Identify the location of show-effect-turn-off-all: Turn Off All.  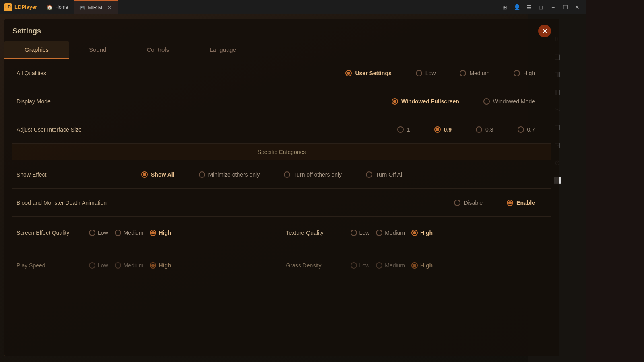
(385, 175).